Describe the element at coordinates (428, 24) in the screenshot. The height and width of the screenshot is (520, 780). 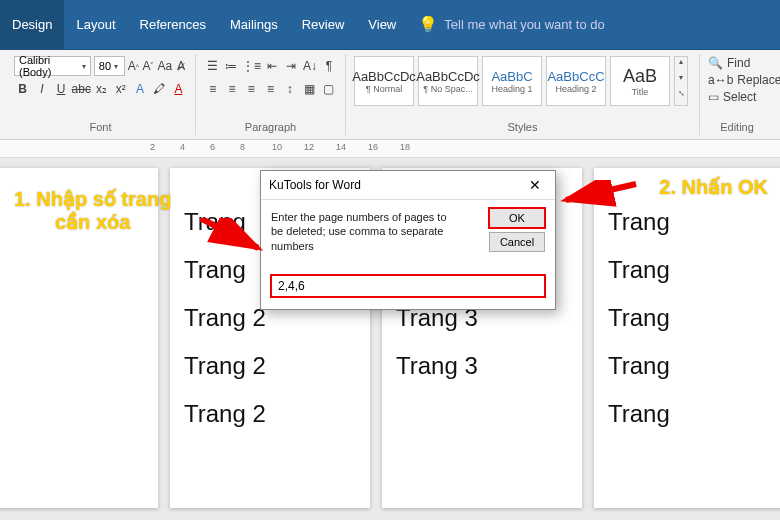
I see `lightbulb-icon: 💡` at that location.